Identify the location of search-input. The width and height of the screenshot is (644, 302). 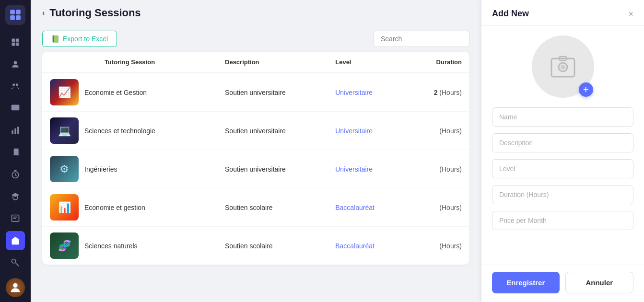
(422, 39).